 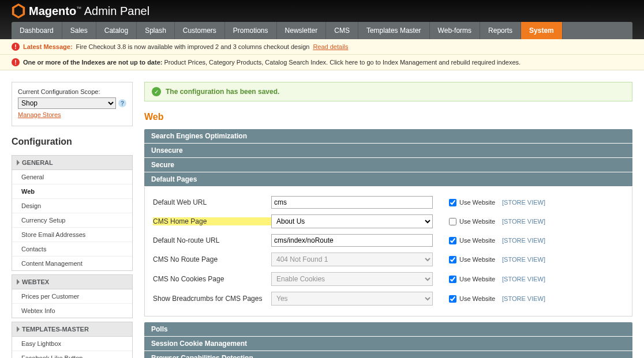 What do you see at coordinates (212, 299) in the screenshot?
I see `label-show-breadcrumbs: Show Breadcrumbs for CMS Pages` at bounding box center [212, 299].